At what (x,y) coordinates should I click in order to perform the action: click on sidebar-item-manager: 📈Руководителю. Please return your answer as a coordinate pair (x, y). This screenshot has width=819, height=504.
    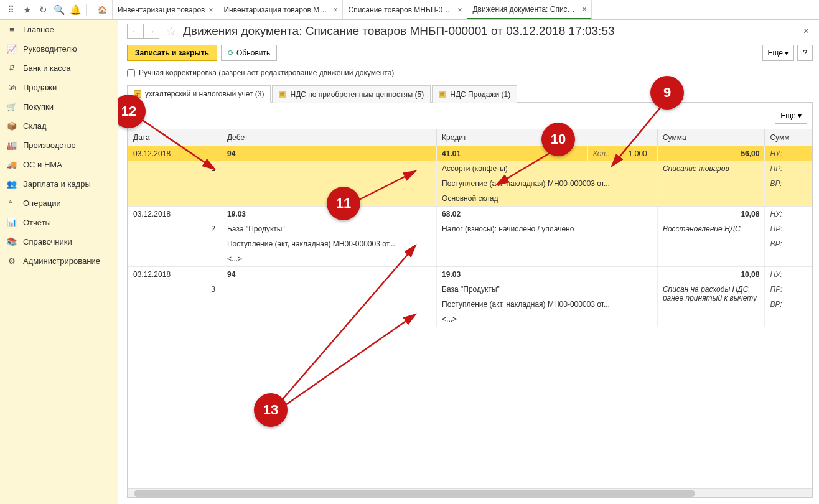
    Looking at the image, I should click on (58, 49).